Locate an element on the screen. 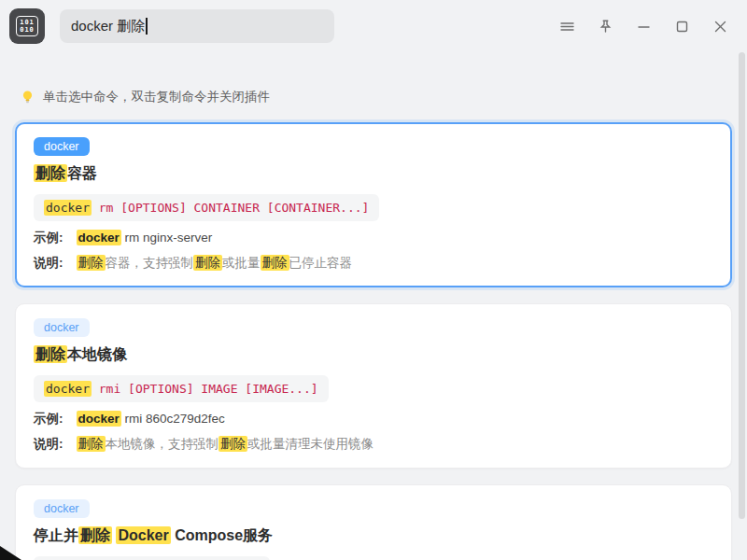 This screenshot has height=560, width=747. text-segment: 容器 is located at coordinates (82, 174).